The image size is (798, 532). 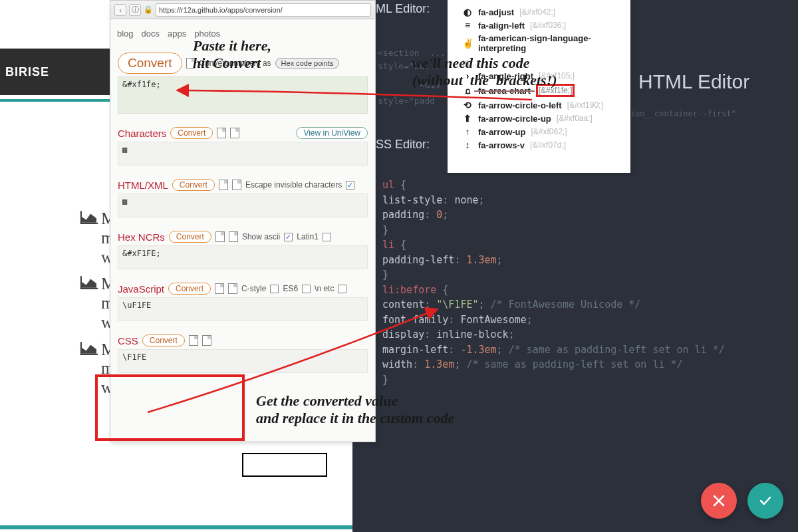 What do you see at coordinates (719, 501) in the screenshot?
I see `cancel-button` at bounding box center [719, 501].